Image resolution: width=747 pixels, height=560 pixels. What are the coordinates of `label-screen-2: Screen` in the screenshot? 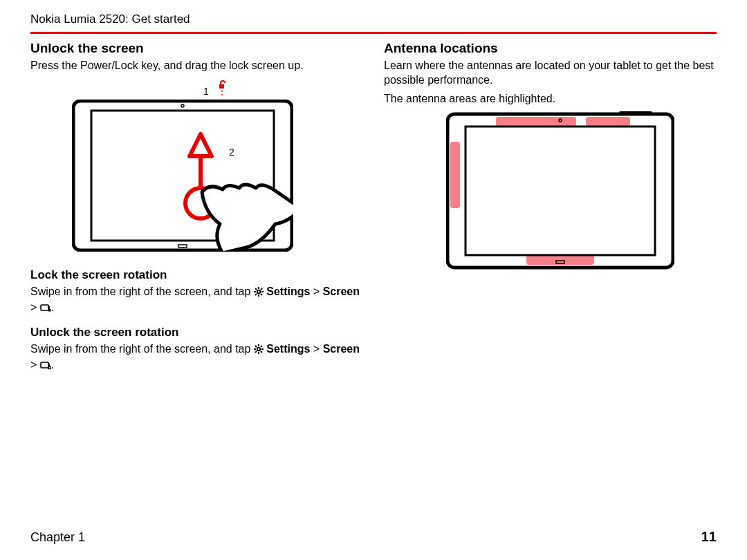 It's located at (342, 348).